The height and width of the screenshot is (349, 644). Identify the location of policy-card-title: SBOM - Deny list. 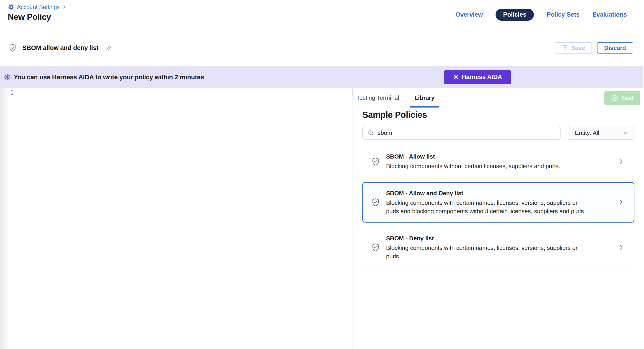
(488, 238).